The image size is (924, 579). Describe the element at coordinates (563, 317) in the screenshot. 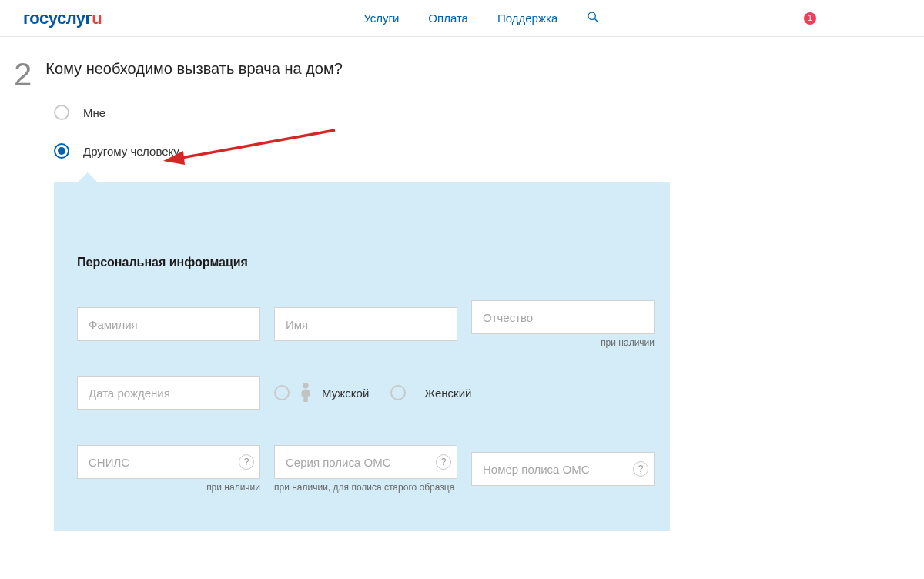

I see `field-patronymic` at that location.